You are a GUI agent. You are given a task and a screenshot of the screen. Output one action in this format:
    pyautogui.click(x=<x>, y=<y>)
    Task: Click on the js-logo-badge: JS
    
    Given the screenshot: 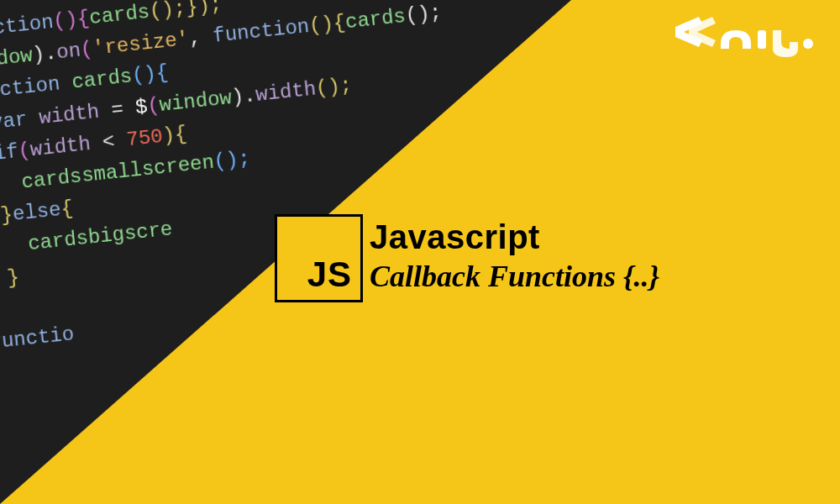 What is the action you would take?
    pyautogui.click(x=319, y=259)
    